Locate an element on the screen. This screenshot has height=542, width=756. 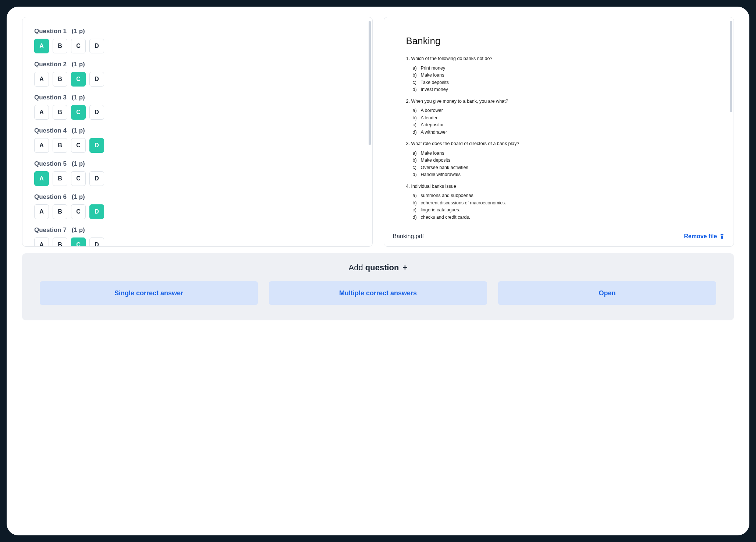
question-label: Question 2 is located at coordinates (50, 64).